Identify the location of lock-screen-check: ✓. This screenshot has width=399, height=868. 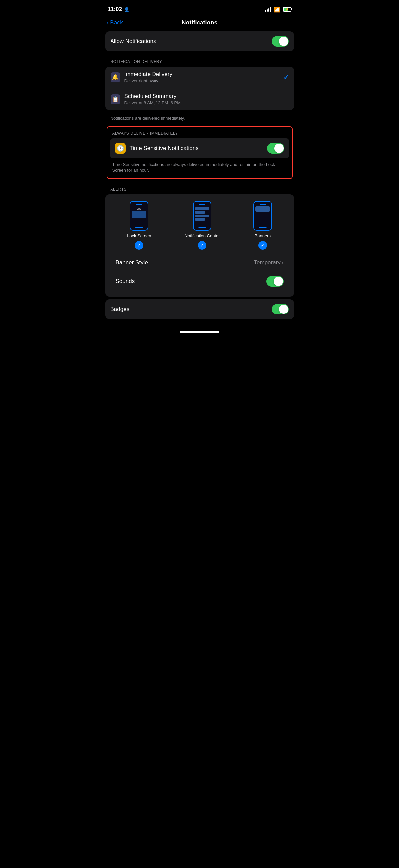
(139, 245).